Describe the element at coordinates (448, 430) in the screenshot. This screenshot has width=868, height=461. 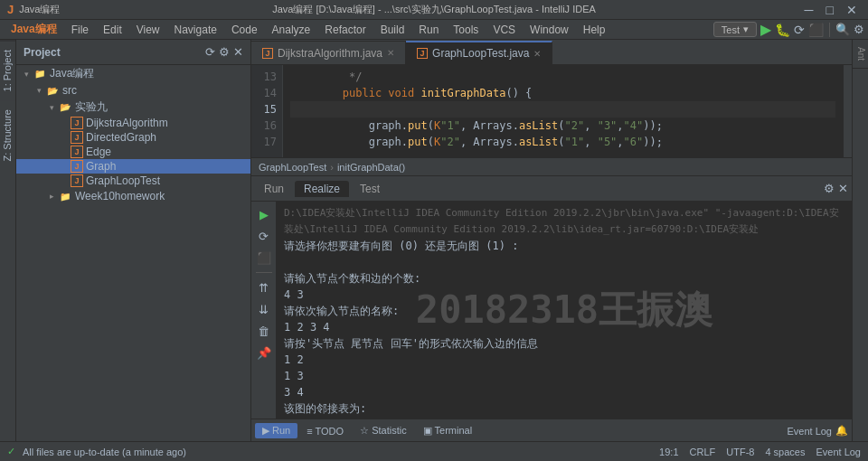
I see `bottom-tab-terminal: ▣ Terminal` at that location.